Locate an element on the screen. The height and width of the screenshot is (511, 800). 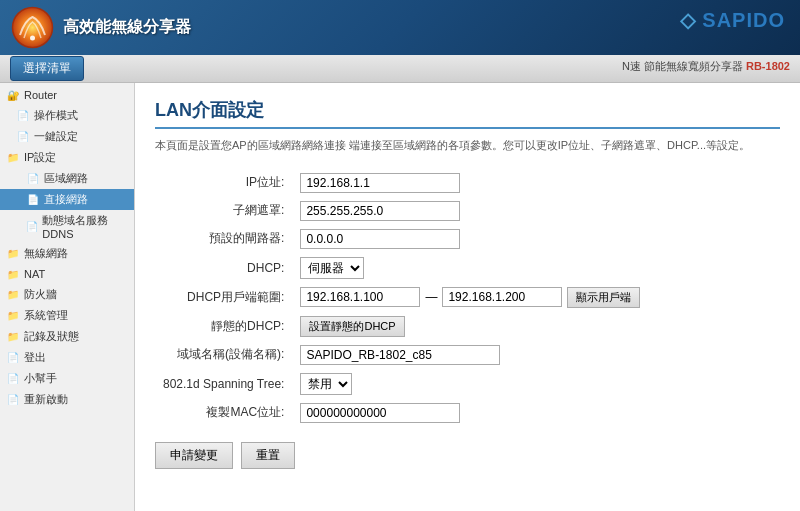
folder-icon-wireless: 📁 is located at coordinates (13, 254).